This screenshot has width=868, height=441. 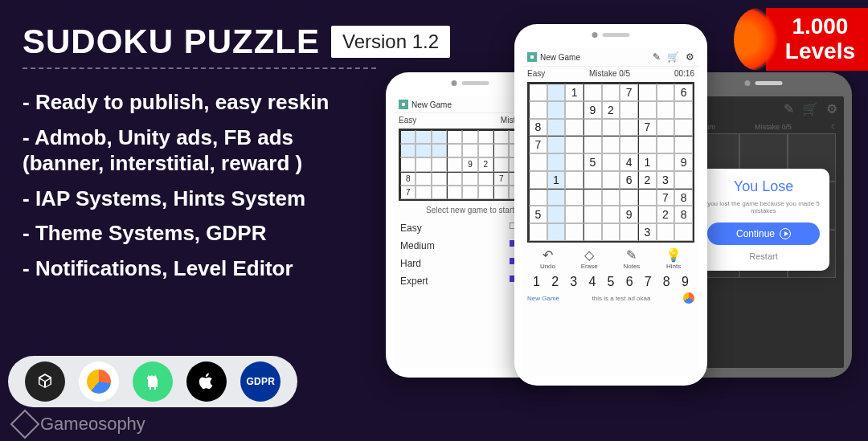 What do you see at coordinates (674, 259) in the screenshot?
I see `tool-hints: 💡Hints` at bounding box center [674, 259].